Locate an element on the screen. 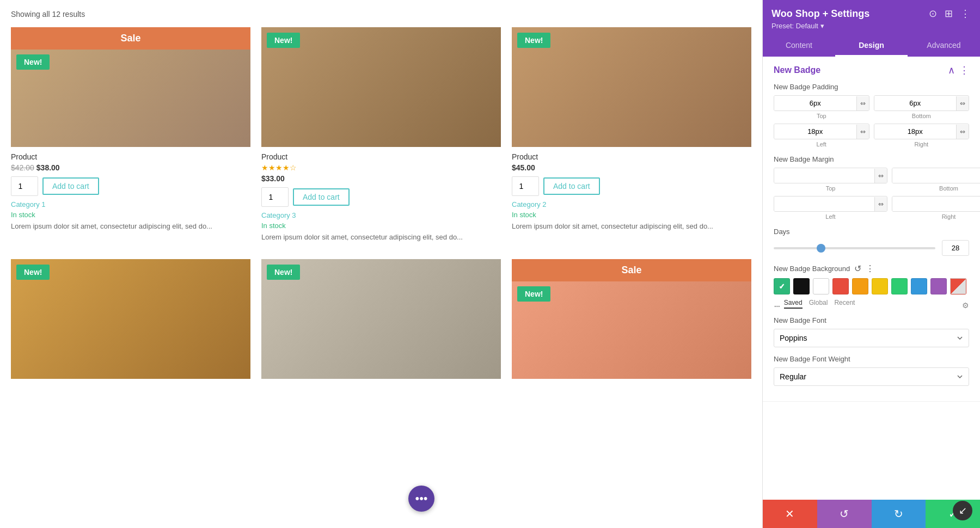  panel-preset: Preset: Default ▾ is located at coordinates (871, 26).